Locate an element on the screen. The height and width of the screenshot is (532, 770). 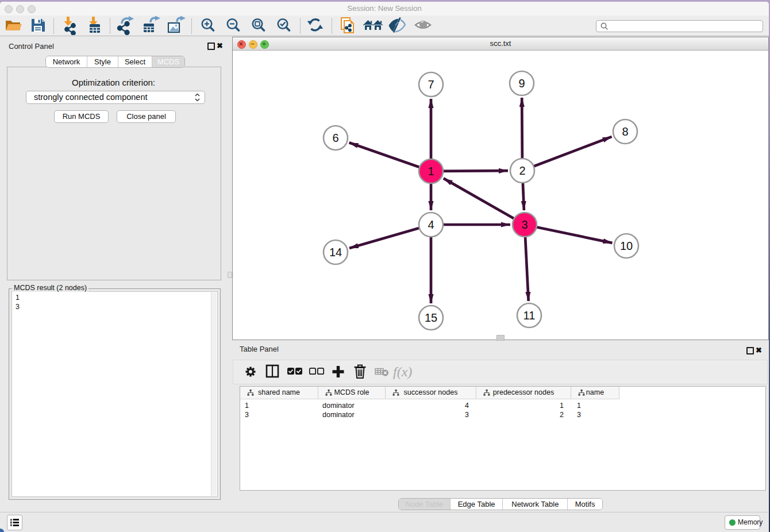
svg-text: 6 is located at coordinates (336, 138).